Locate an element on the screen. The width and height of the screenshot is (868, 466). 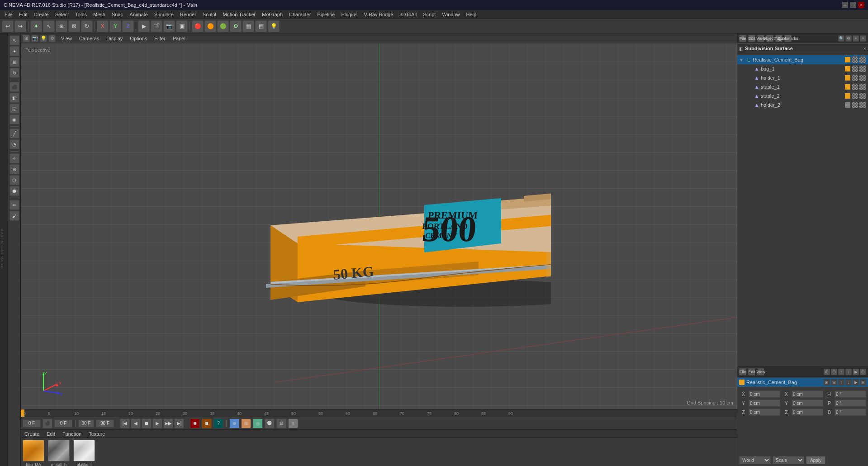
vp-icon-1: ⊞ is located at coordinates (26, 38).